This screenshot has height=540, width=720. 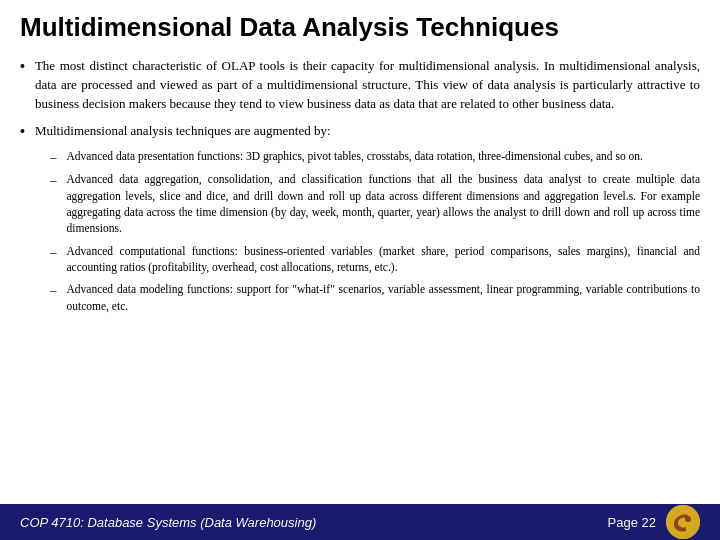 I want to click on footer-content: COP 4710: Database Systems (Data Warehou…, so click(x=360, y=522).